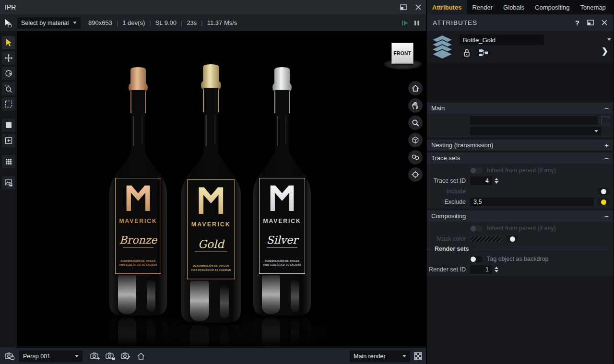  Describe the element at coordinates (603, 191) in the screenshot. I see `include-toggle` at that location.